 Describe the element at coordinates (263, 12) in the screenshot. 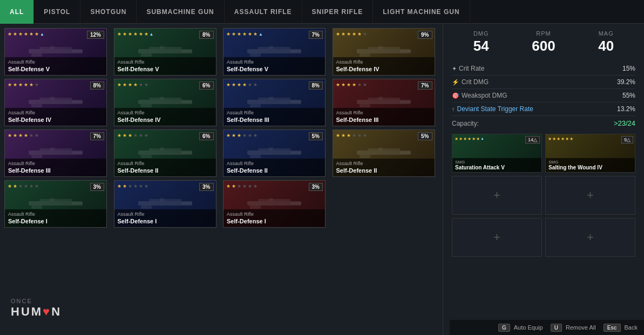

I see `tab-assault-rifle: ASSAULT RIFLE` at that location.